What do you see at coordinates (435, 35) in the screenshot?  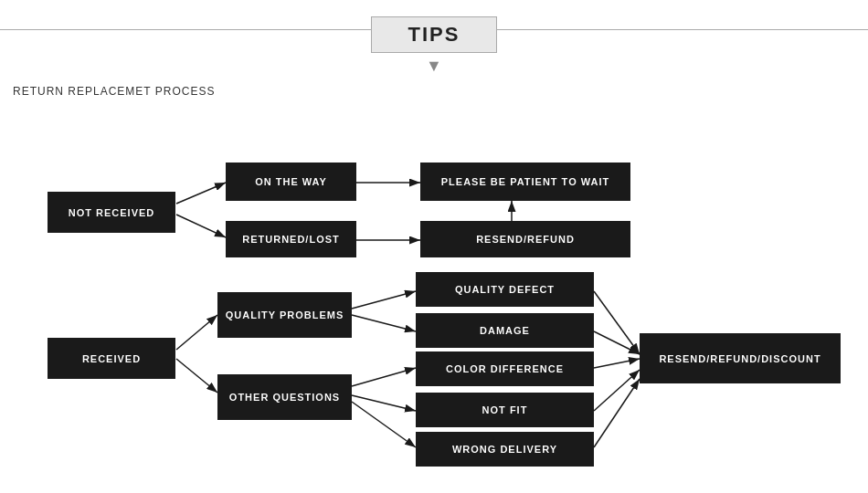 I see `tips-title: TIPS` at bounding box center [435, 35].